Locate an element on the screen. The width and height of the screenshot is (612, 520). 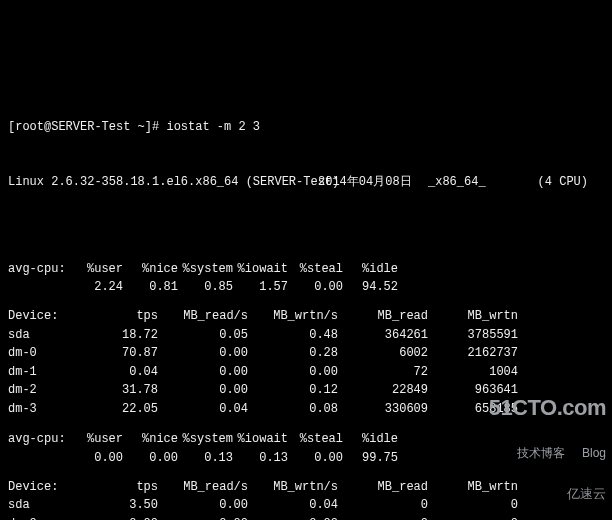
cell: 22.05 is located at coordinates (118, 410).